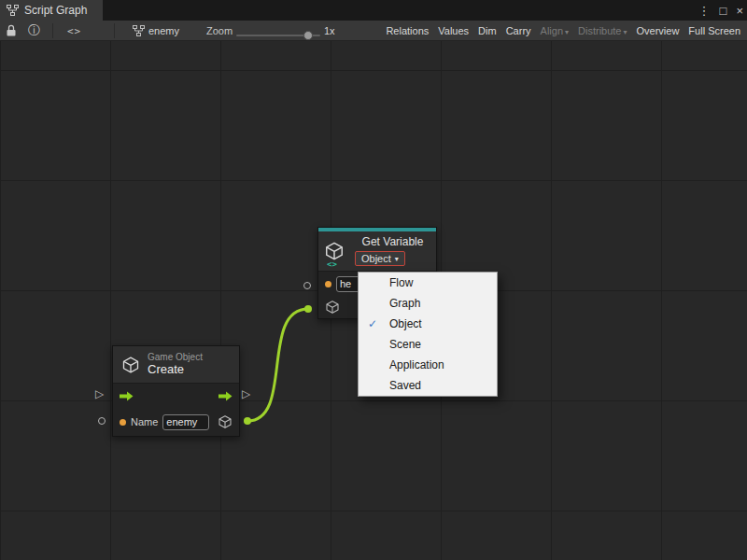 The width and height of the screenshot is (747, 560). I want to click on graph-icon, so click(13, 10).